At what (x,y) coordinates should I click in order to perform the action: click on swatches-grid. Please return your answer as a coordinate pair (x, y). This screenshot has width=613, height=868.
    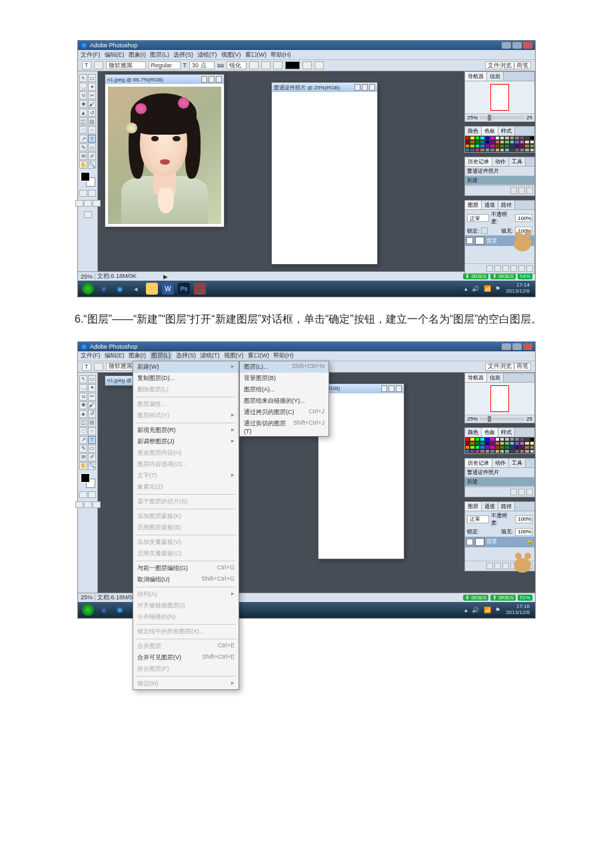
    Looking at the image, I should click on (500, 144).